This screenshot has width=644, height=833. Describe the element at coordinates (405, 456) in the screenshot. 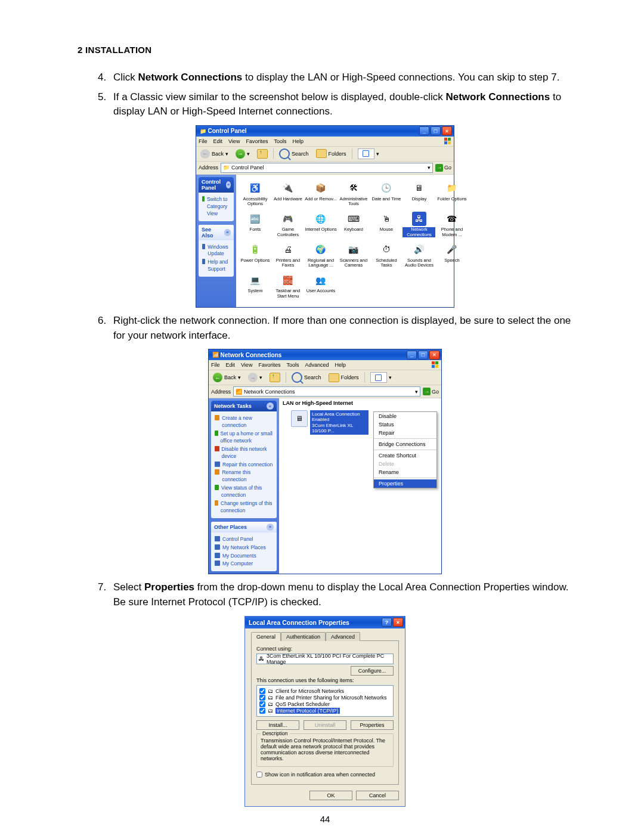

I see `ctx-shortcut: Create Shortcut` at that location.